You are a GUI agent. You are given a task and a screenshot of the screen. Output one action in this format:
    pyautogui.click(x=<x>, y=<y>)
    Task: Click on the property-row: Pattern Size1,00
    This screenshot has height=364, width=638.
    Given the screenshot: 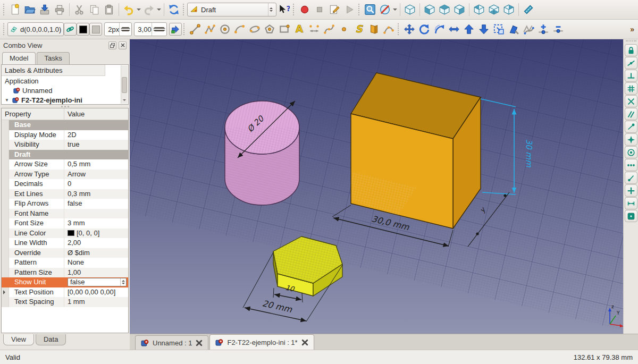 What is the action you would take?
    pyautogui.click(x=65, y=273)
    